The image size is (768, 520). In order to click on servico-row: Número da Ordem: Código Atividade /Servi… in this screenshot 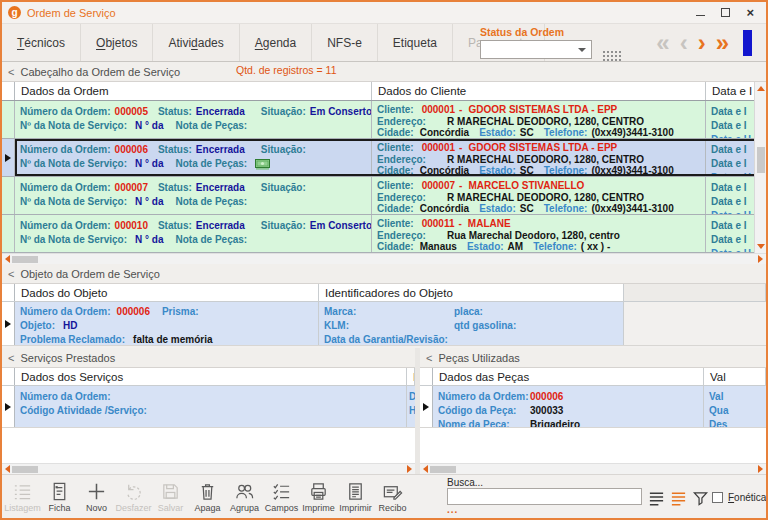, I will do `click(208, 407)`.